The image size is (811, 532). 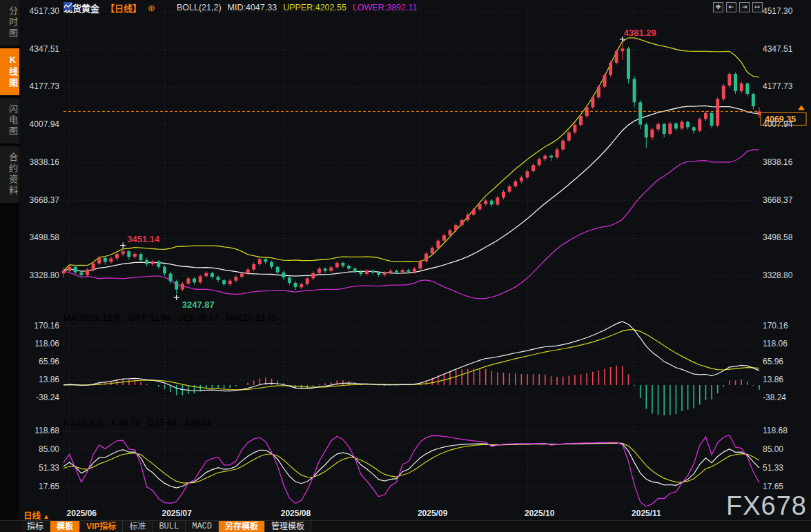 I want to click on move-chart-icon: ✥, so click(x=718, y=7).